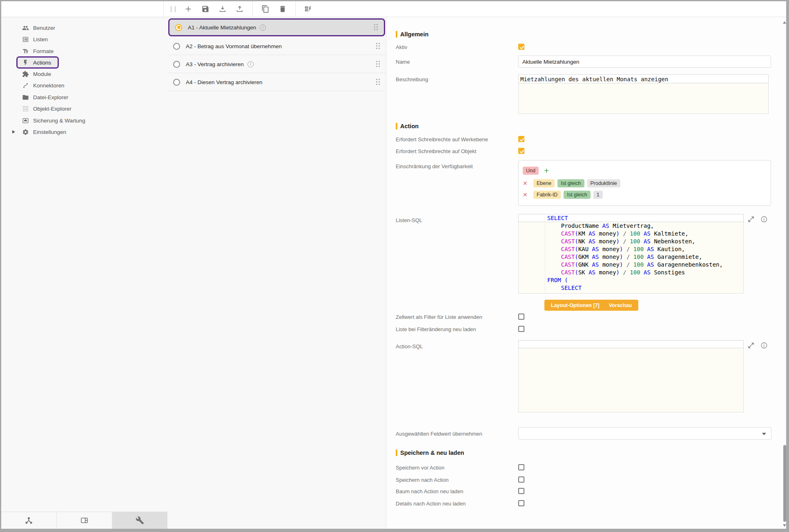  Describe the element at coordinates (173, 9) in the screenshot. I see `toolbar-drag-handle` at that location.